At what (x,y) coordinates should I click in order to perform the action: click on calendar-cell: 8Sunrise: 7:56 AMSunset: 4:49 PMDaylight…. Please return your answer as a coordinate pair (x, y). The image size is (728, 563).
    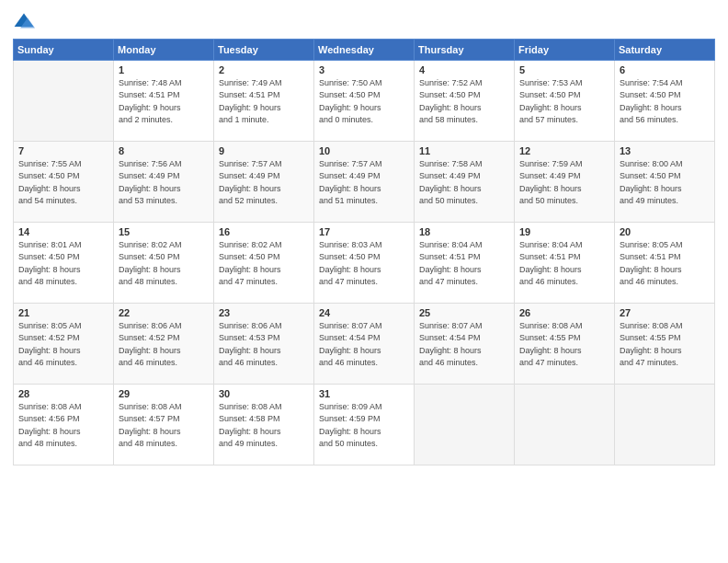
    Looking at the image, I should click on (164, 181).